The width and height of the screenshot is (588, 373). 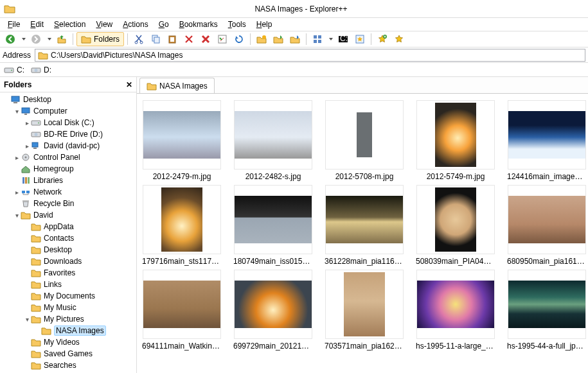 I want to click on tree-node-recycle-bin: Recycle Bin, so click(x=68, y=204).